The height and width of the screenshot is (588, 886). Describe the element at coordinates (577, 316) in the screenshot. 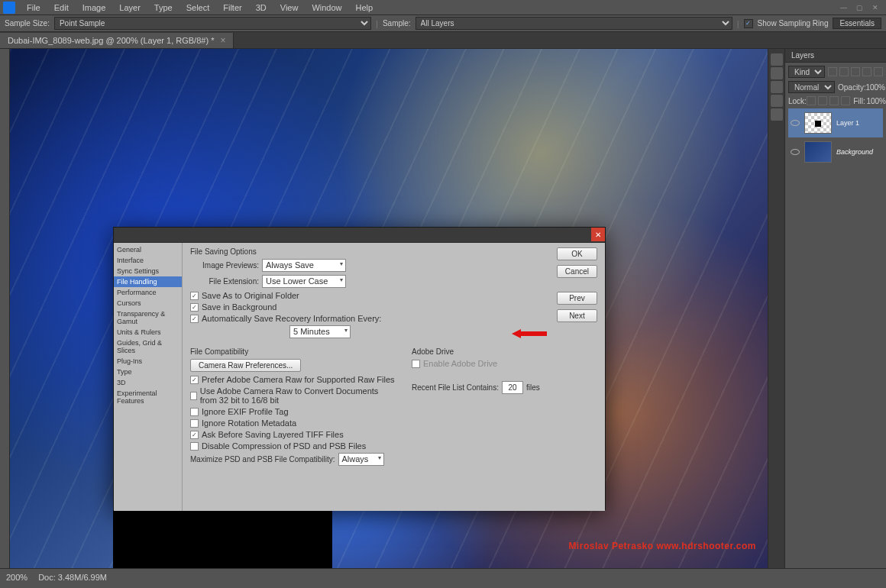

I see `next-button: Next` at that location.